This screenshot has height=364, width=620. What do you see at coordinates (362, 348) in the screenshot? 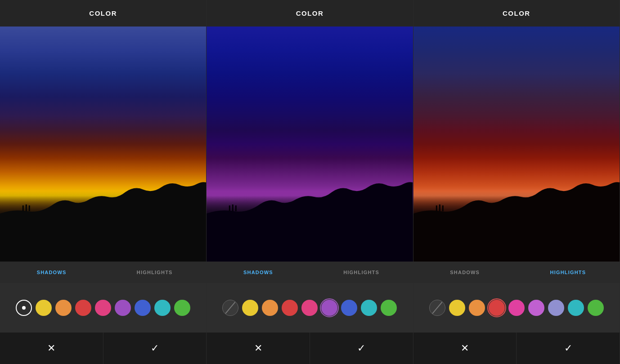
I see `panel-2-confirm-button: ✓` at bounding box center [362, 348].